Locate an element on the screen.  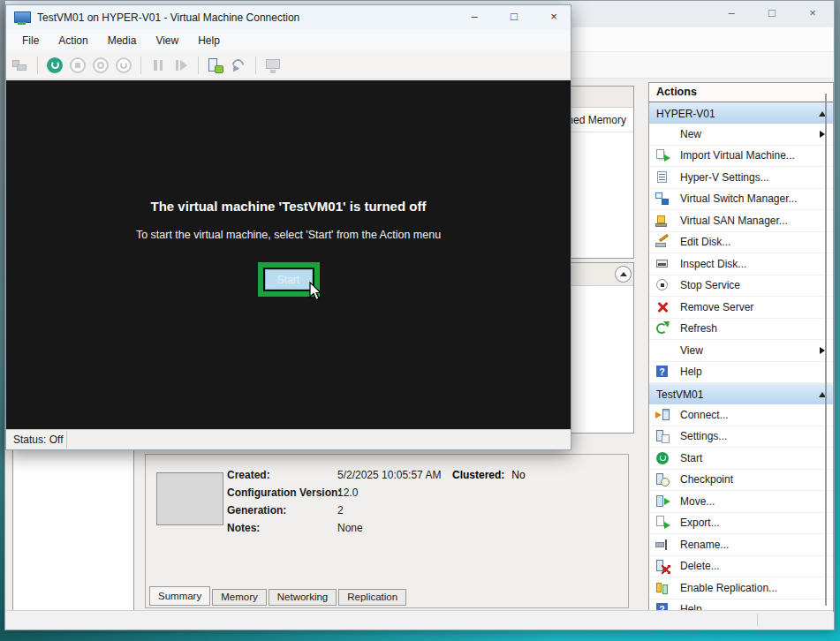
vmconnect-menubar: FileActionMediaViewHelp is located at coordinates (288, 41).